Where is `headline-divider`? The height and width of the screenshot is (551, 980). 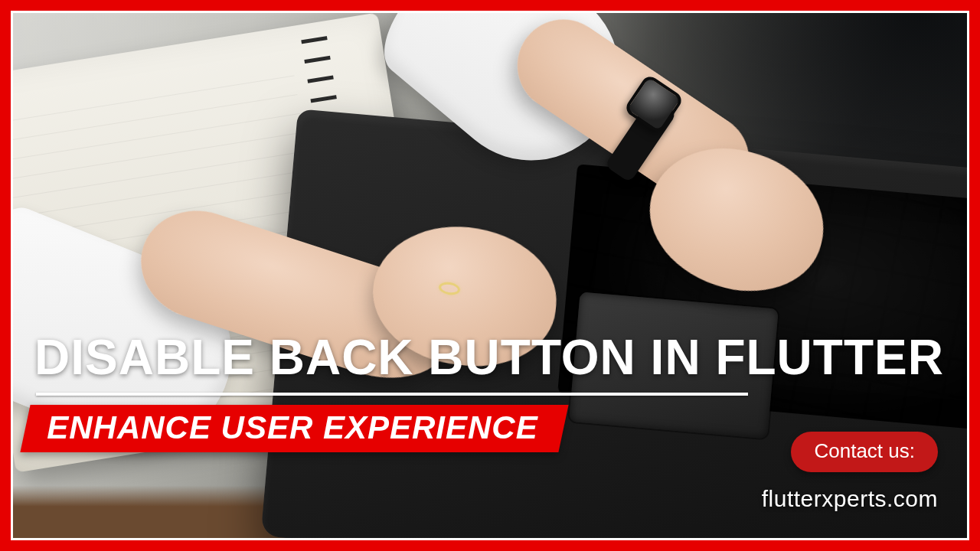 headline-divider is located at coordinates (392, 394).